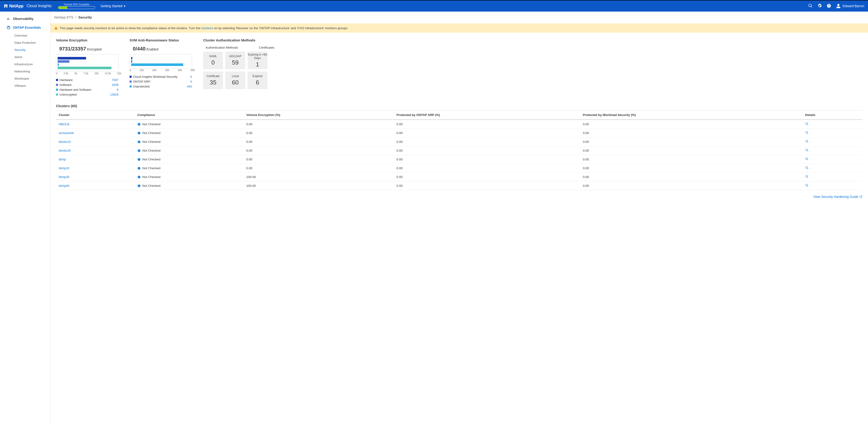  I want to click on cluster-link: bbnbs20, so click(65, 151).